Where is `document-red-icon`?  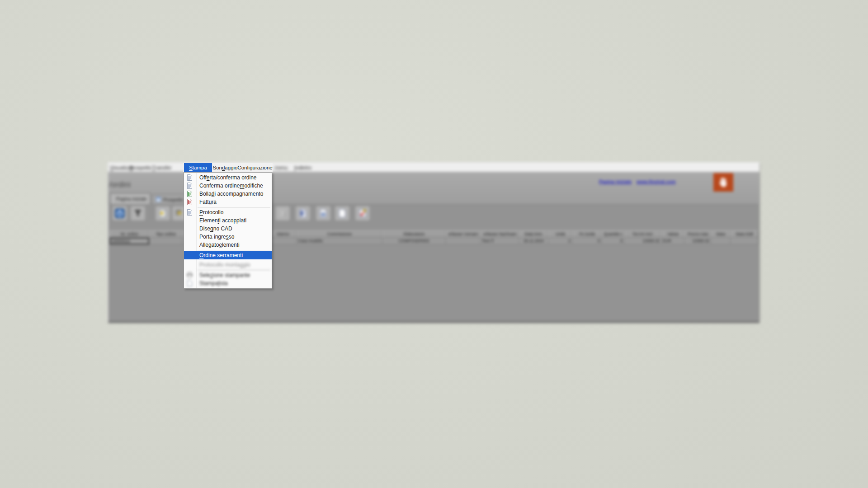
document-red-icon is located at coordinates (190, 202).